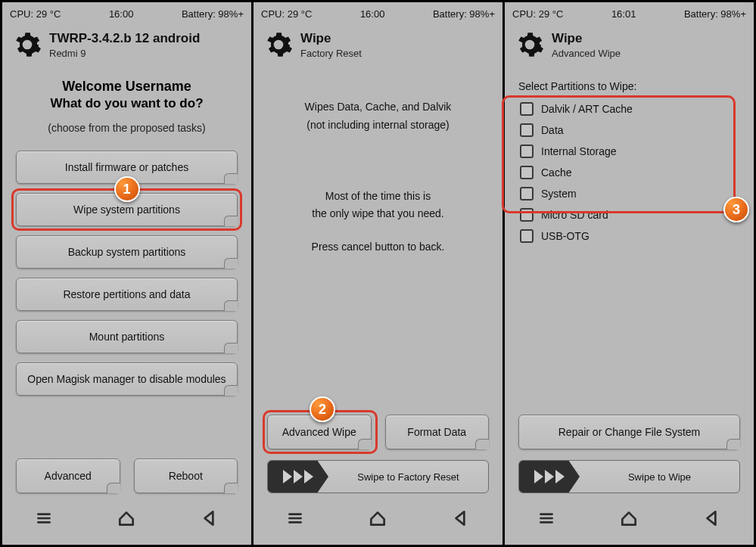 The image size is (756, 547). What do you see at coordinates (378, 117) in the screenshot?
I see `wipe-desc-1: Wipes Data, Cache, and Dalvik (not inclu…` at bounding box center [378, 117].